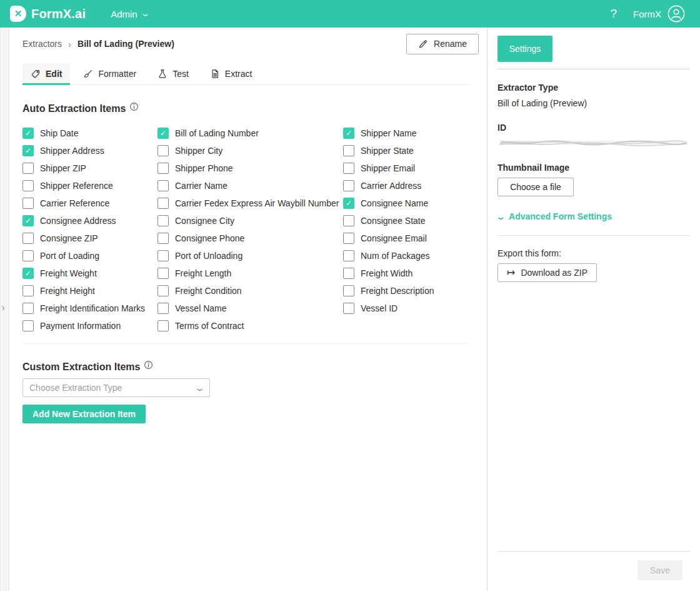 This screenshot has height=591, width=700. Describe the element at coordinates (231, 74) in the screenshot. I see `tab-extract: Extract` at that location.